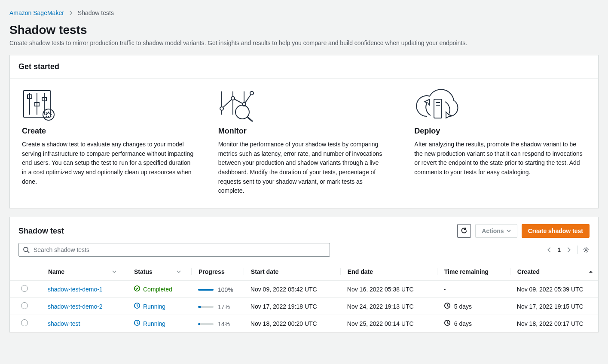 The image size is (608, 364). I want to click on search-icon, so click(26, 251).